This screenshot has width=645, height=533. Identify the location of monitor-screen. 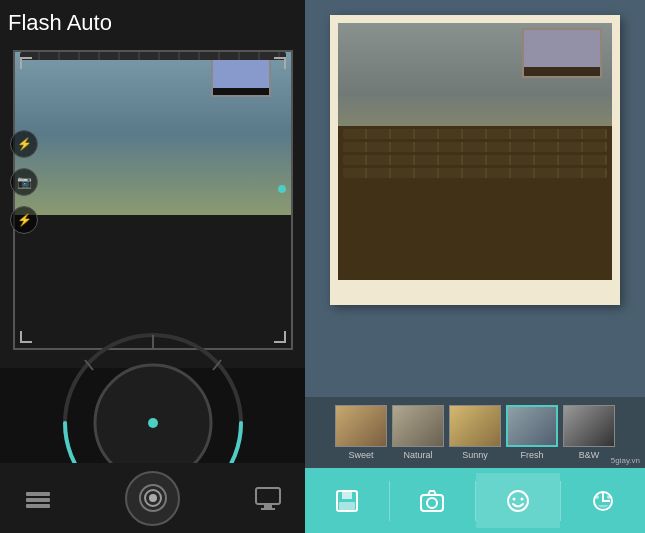
(241, 74).